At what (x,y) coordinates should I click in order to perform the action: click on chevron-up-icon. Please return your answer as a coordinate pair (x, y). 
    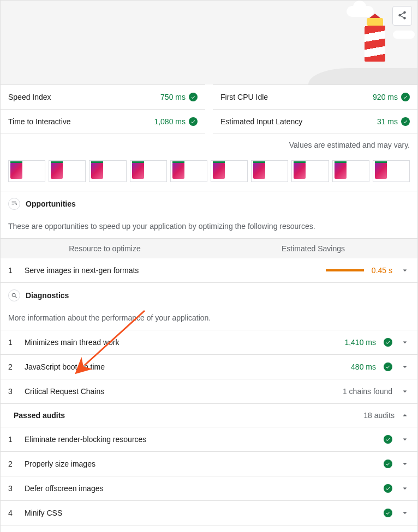
    Looking at the image, I should click on (405, 415).